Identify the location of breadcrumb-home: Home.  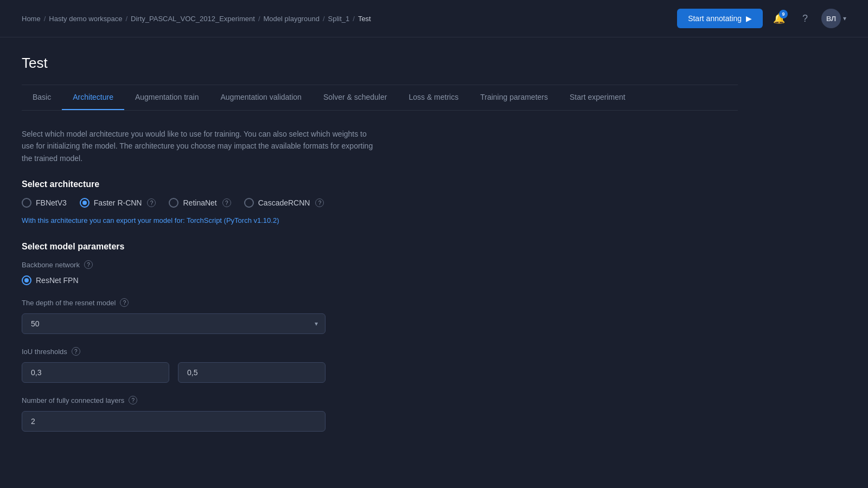
(31, 18).